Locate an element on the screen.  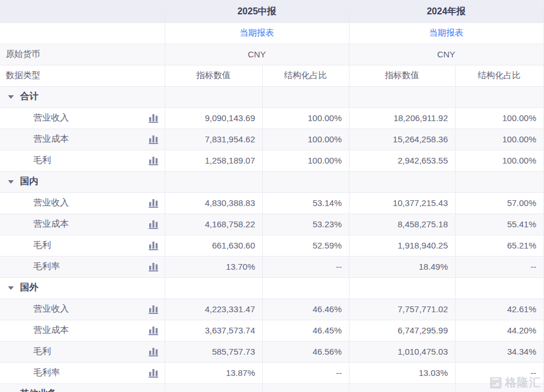
pct-2025: 46.56% is located at coordinates (305, 351).